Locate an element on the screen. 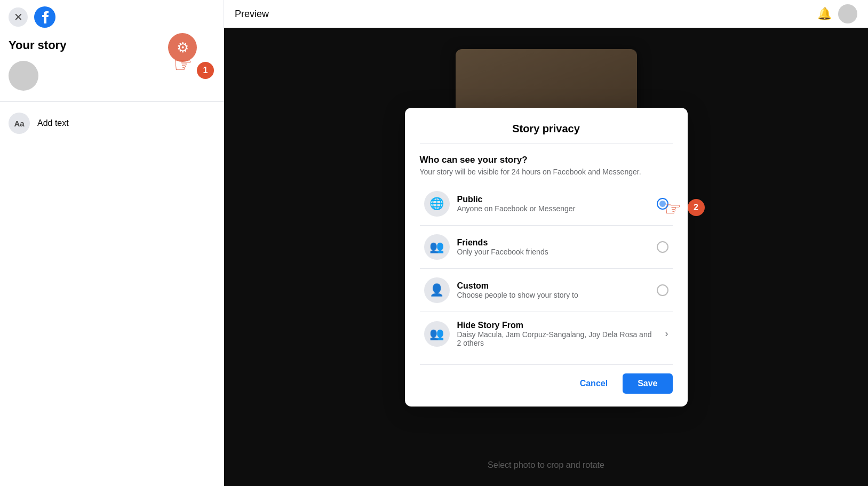 This screenshot has width=868, height=486. friends-option-name: Friends is located at coordinates (553, 243).